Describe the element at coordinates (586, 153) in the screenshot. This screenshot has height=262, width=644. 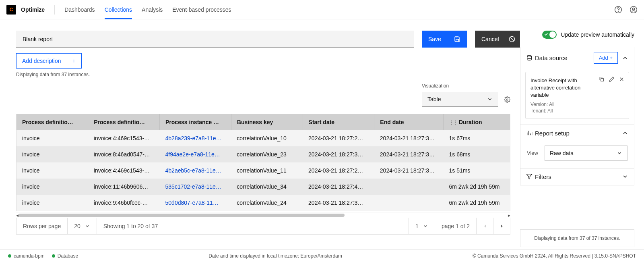
I see `view-select: Raw data` at that location.